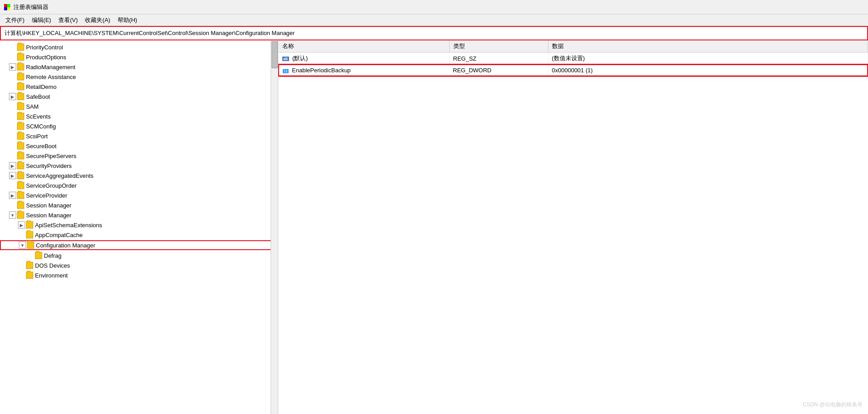 The height and width of the screenshot is (414, 868). I want to click on menu-view: 查看(V), so click(68, 20).